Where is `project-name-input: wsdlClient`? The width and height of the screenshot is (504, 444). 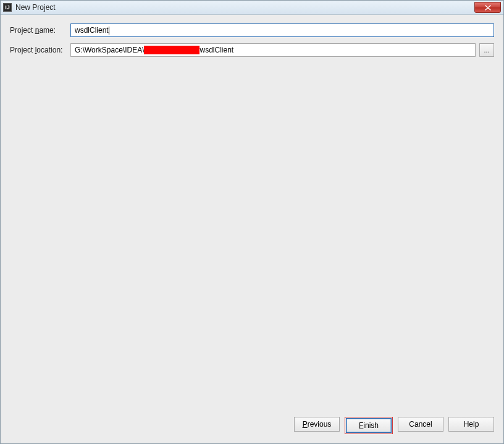 project-name-input: wsdlClient is located at coordinates (282, 30).